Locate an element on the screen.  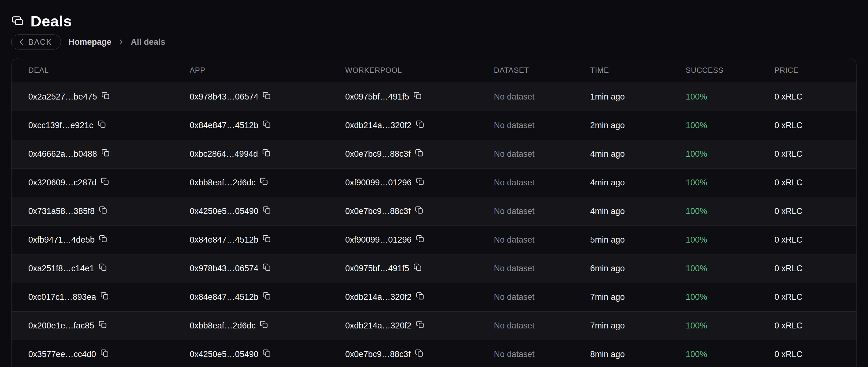
table-row: 0x200e1e…fac85 0xbb8eaf…2d6dc 0xdb214a…3… is located at coordinates (434, 326).